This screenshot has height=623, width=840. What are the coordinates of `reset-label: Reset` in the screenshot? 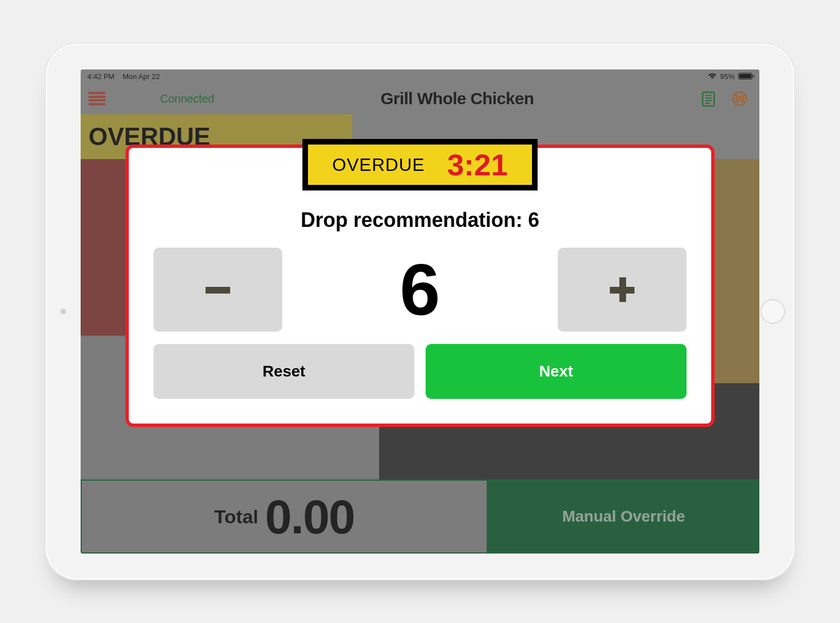 It's located at (284, 371).